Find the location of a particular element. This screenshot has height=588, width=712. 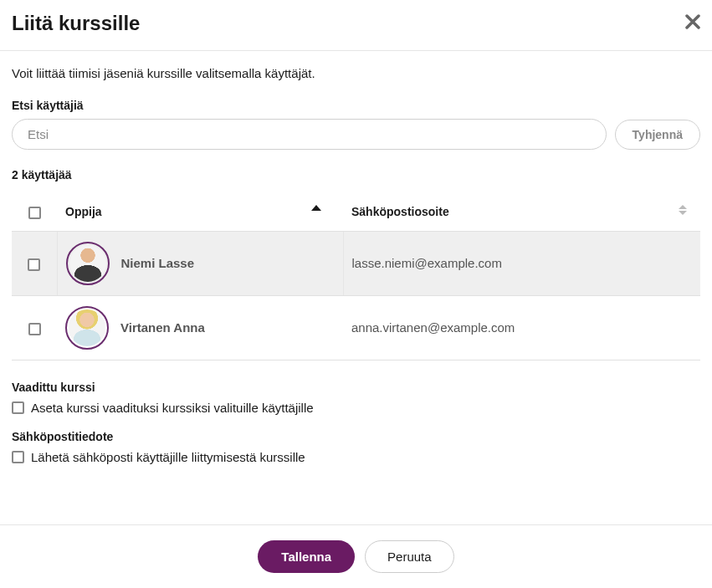

close-icon is located at coordinates (693, 23).